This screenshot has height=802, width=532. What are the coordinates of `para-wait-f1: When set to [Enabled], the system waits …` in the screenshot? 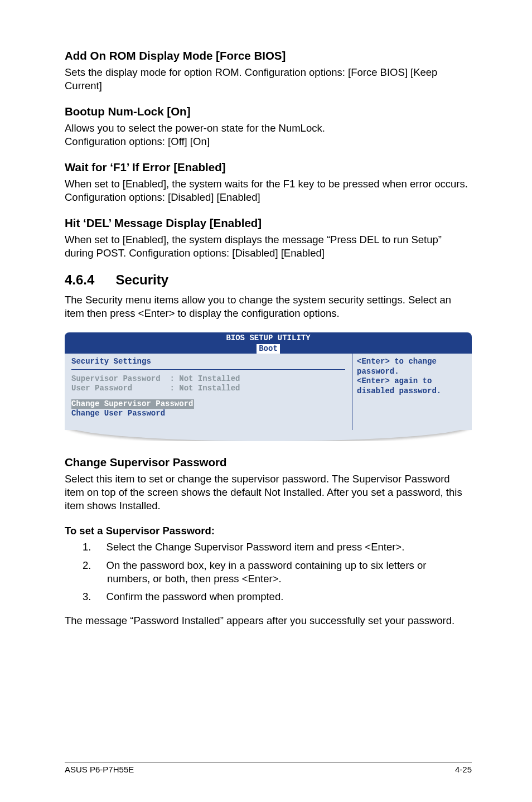 It's located at (268, 191).